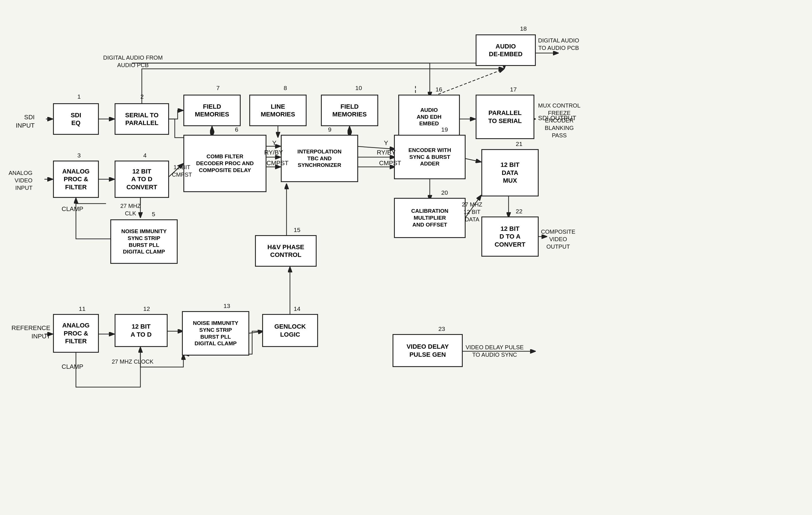  I want to click on ref-3: 3, so click(79, 155).